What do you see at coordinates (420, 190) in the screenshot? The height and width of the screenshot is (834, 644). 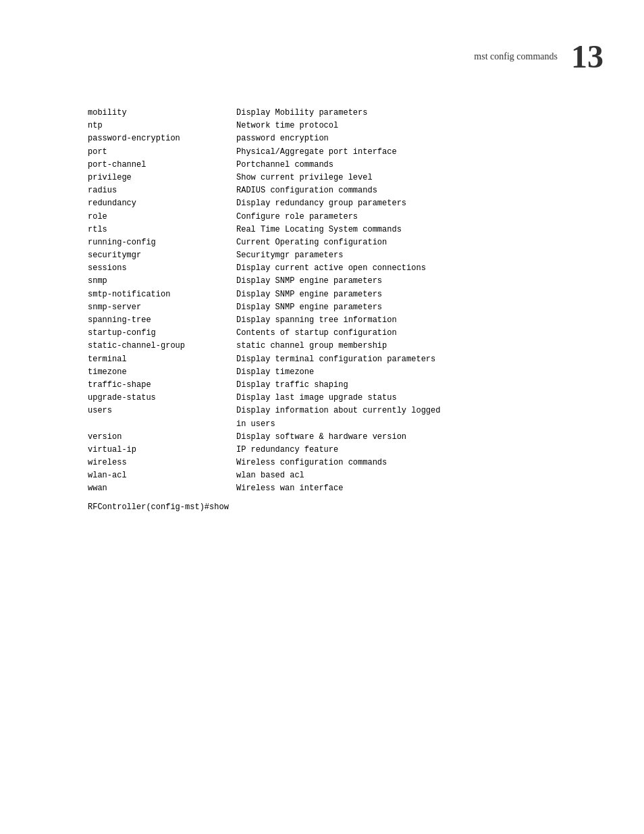 I see `command-desc: RADIUS configuration commands` at bounding box center [420, 190].